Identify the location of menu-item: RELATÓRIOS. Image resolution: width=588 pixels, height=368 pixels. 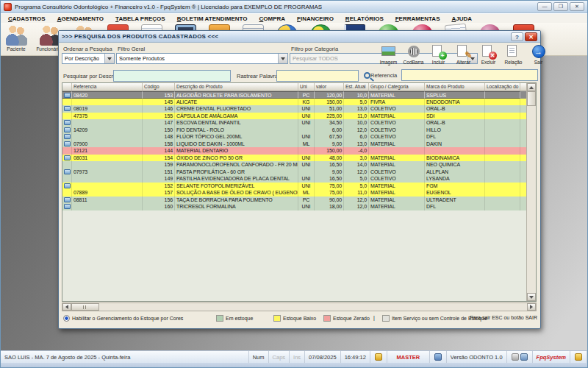
(365, 19).